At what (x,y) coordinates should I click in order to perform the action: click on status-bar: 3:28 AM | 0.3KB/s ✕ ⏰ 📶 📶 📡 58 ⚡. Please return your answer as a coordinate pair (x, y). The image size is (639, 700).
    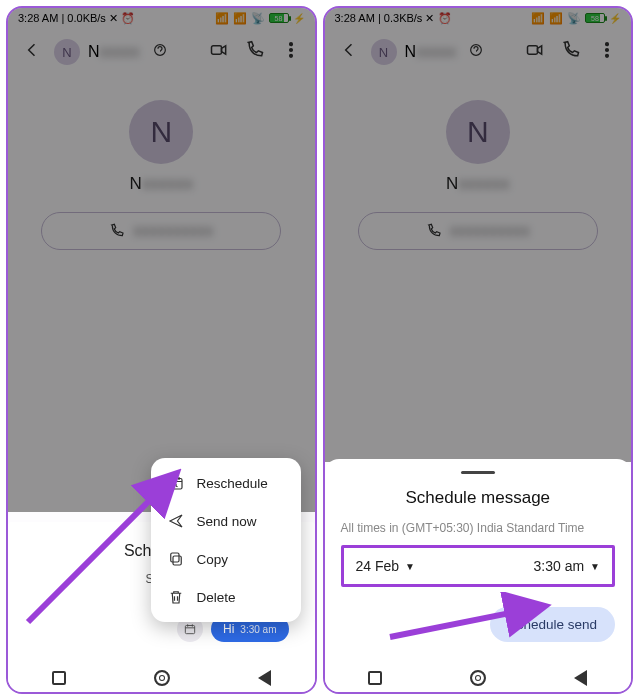
    Looking at the image, I should click on (478, 18).